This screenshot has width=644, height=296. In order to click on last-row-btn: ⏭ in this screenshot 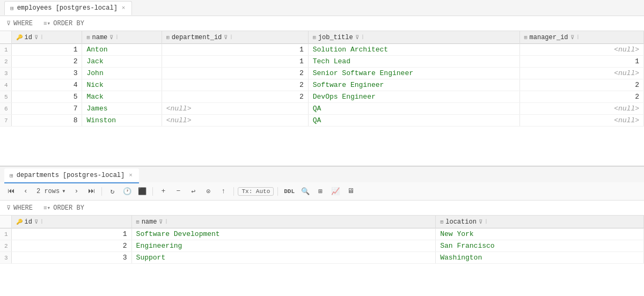, I will do `click(91, 191)`.